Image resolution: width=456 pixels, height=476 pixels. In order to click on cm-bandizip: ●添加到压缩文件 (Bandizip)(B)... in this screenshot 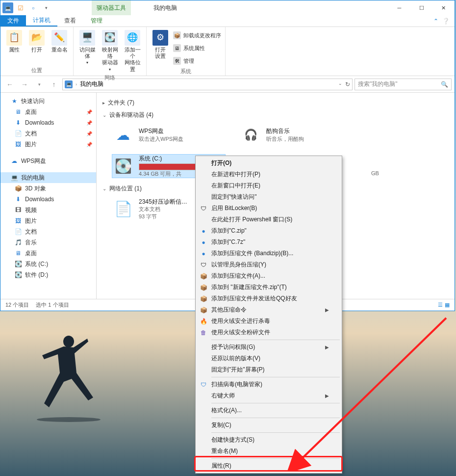, I will do `click(269, 253)`.